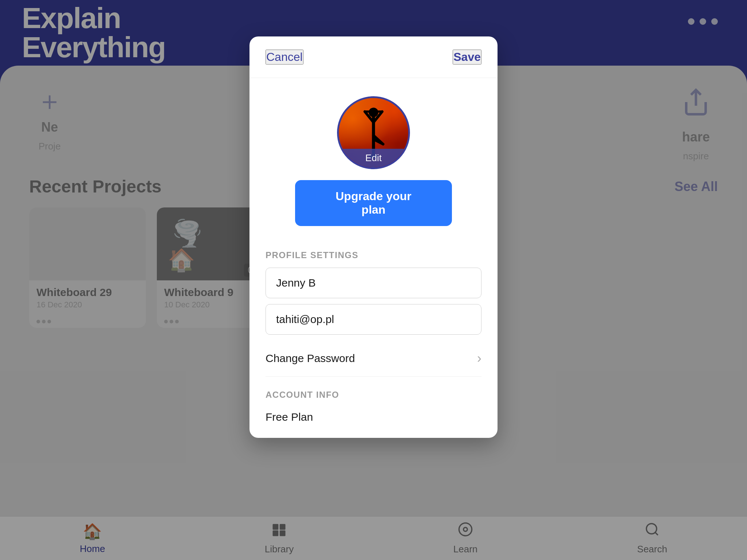  Describe the element at coordinates (374, 283) in the screenshot. I see `name-input` at that location.